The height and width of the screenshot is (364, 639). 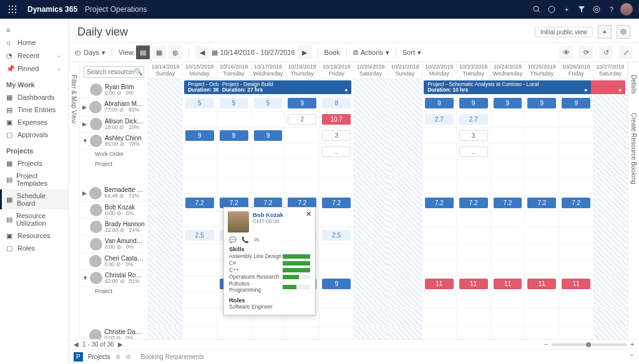 I want to click on phone-icon: 📞, so click(x=245, y=239).